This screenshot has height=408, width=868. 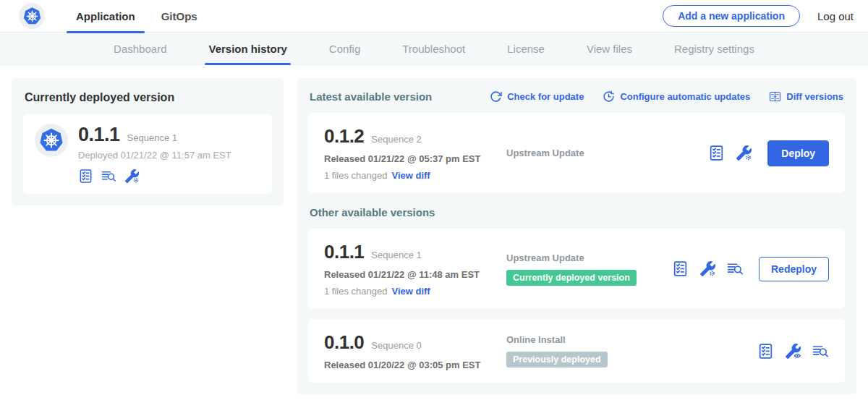 I want to click on version-row-0-1-1: 0.1.1 Sequence 1 Released 01/21/22 @ 11:…, so click(x=576, y=269).